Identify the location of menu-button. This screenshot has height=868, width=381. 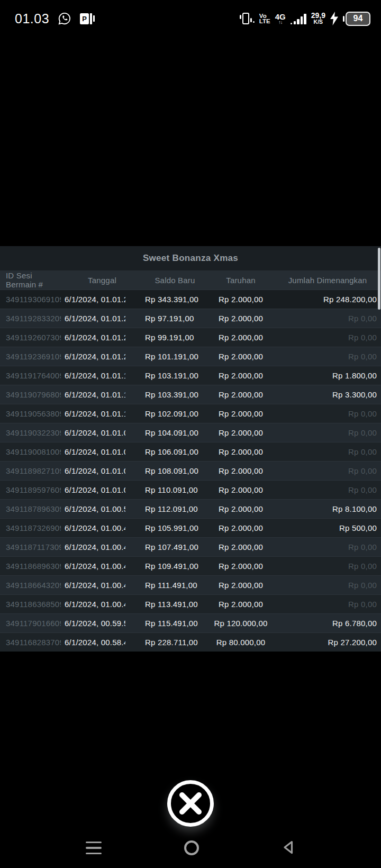
(94, 848).